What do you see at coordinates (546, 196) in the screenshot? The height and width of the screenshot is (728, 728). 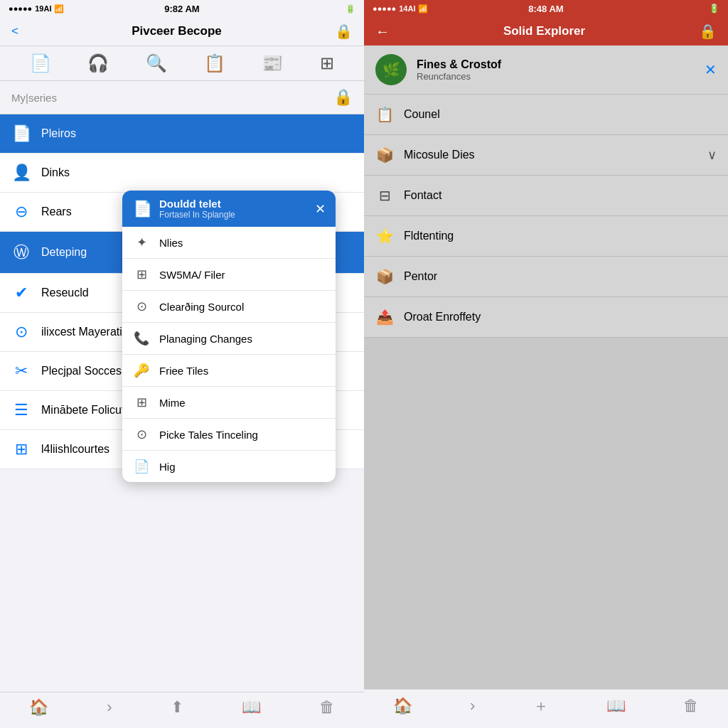 I see `right-item-fontact: ⊟ Fontact` at bounding box center [546, 196].